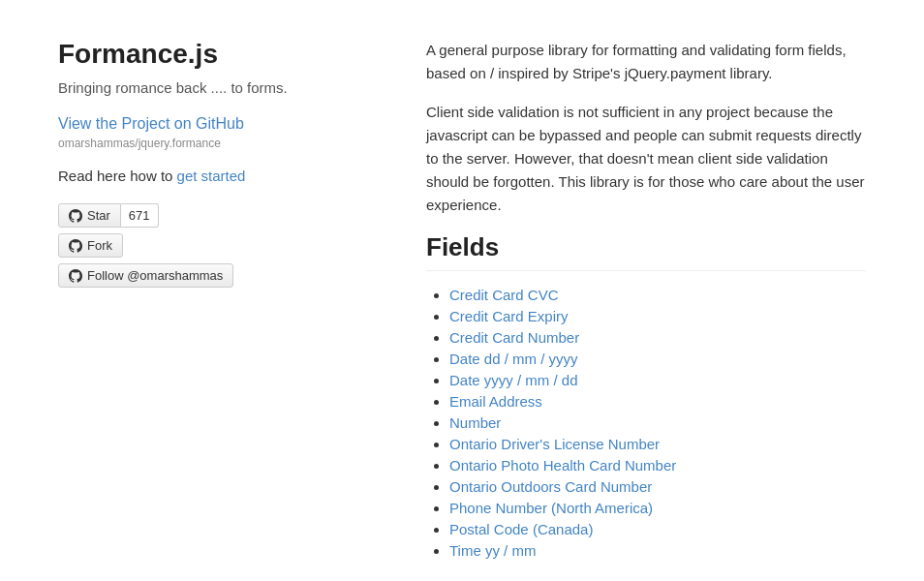 Image resolution: width=924 pixels, height=581 pixels. What do you see at coordinates (213, 246) in the screenshot?
I see `github-buttons: Star 671 Fork Follow @omarshammas` at bounding box center [213, 246].